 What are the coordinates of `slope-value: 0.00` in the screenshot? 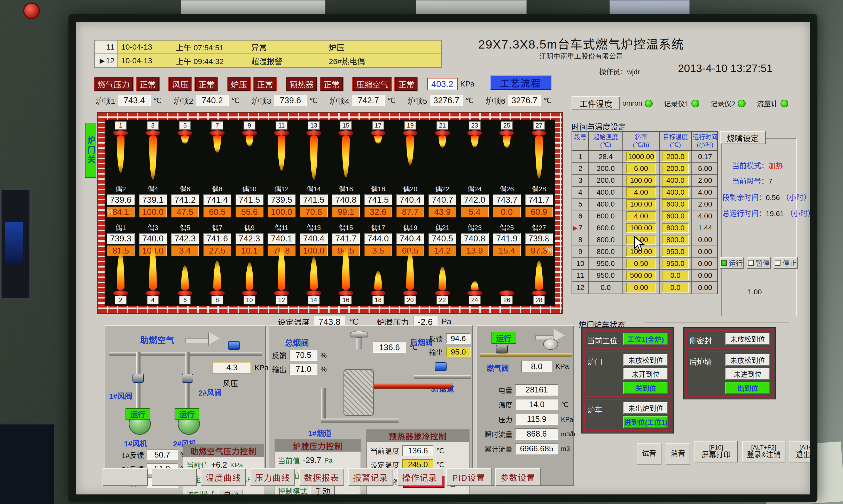 It's located at (641, 287).